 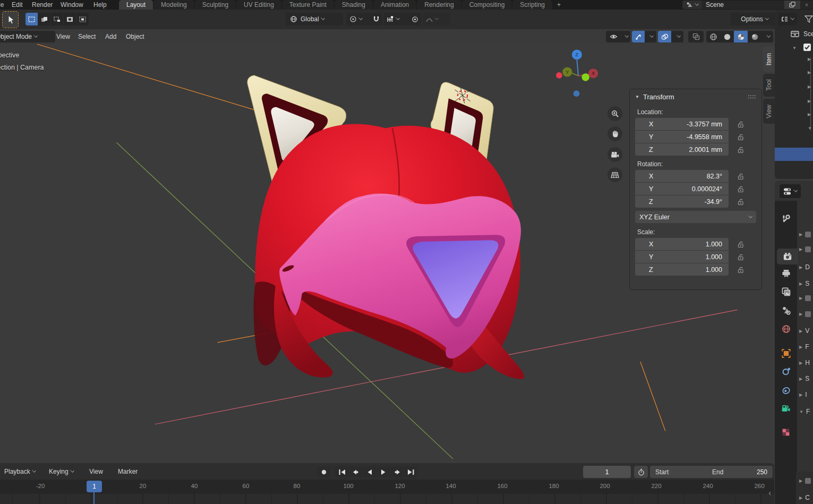 What do you see at coordinates (559, 5) in the screenshot?
I see `add-workspace-button: +` at bounding box center [559, 5].